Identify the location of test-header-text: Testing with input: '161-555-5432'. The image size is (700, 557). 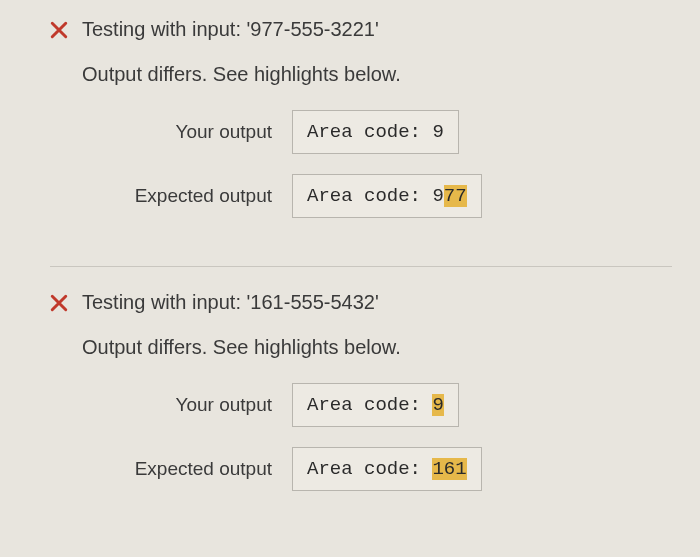
(230, 302).